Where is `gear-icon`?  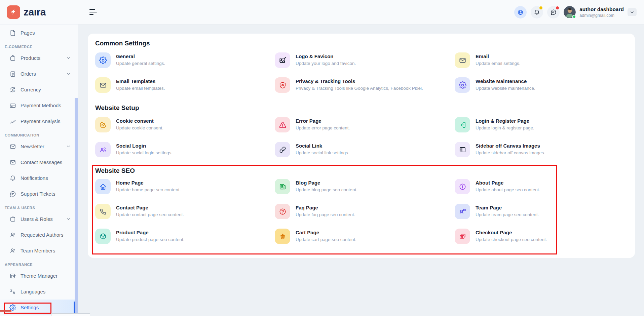
gear-icon is located at coordinates (462, 85).